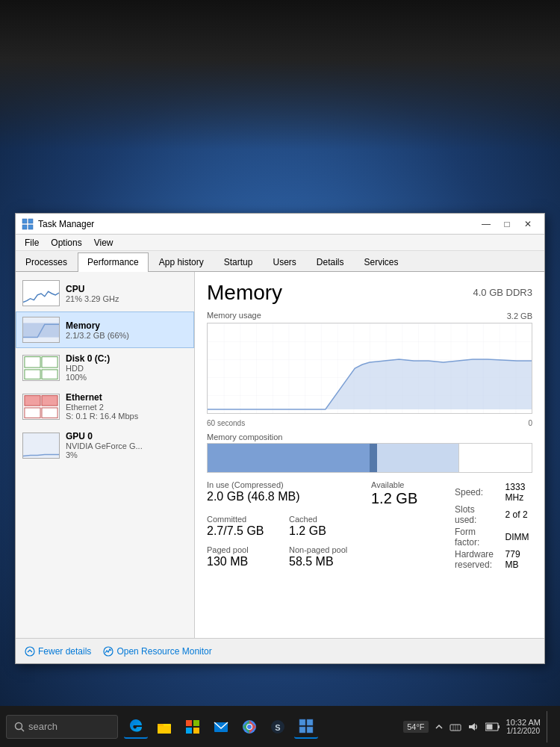 This screenshot has width=560, height=747. I want to click on svg-text: S, so click(278, 728).